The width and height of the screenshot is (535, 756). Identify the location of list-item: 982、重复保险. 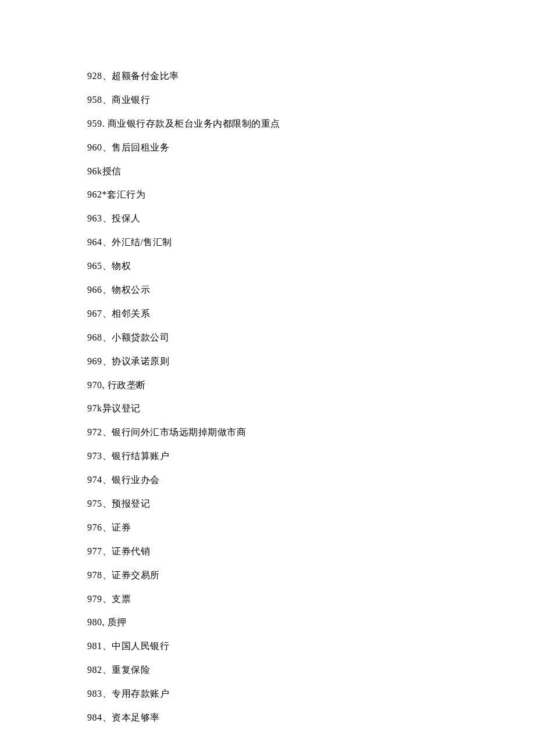
(311, 670).